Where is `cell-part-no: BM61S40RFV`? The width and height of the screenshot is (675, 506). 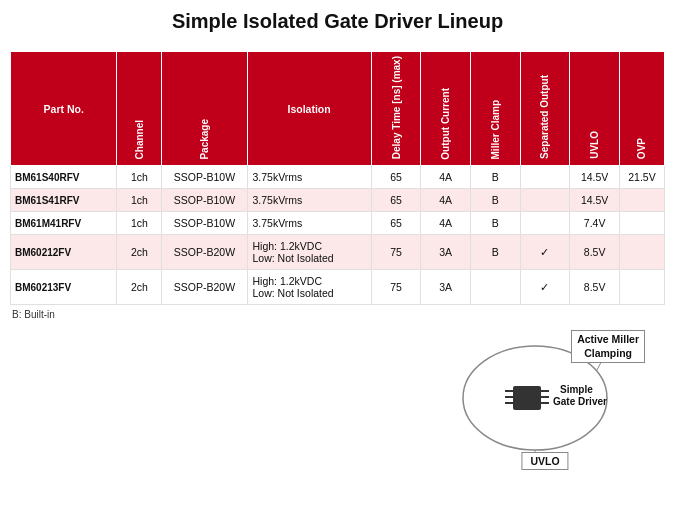 cell-part-no: BM61S40RFV is located at coordinates (64, 178).